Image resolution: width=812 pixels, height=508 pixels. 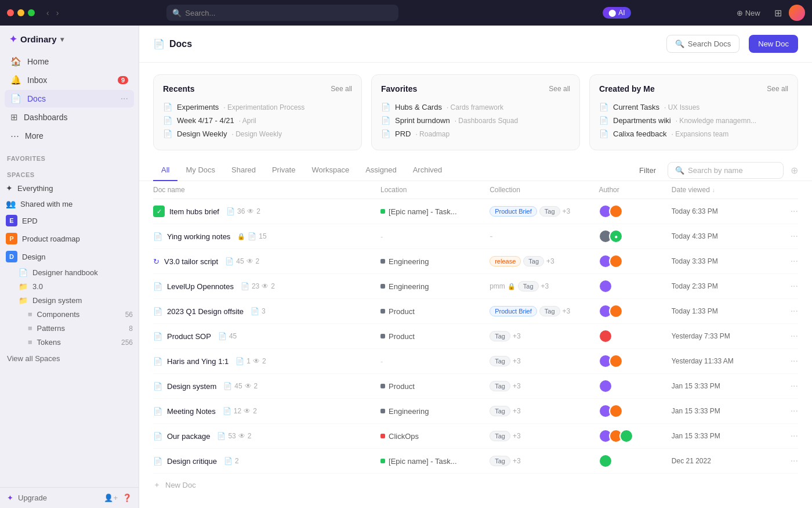 I want to click on fav-item-hubs: 📄 Hubs & Cards · Cards framework, so click(x=476, y=107).